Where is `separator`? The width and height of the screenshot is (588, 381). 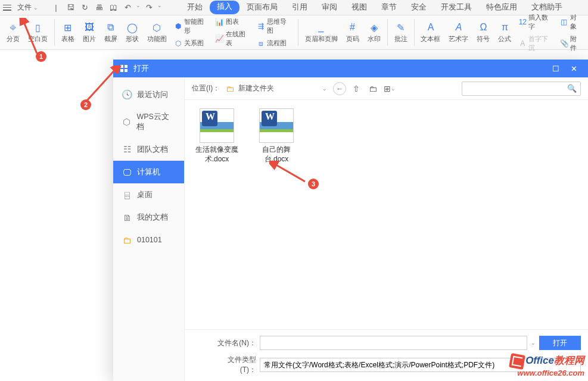 separator is located at coordinates (55, 32).